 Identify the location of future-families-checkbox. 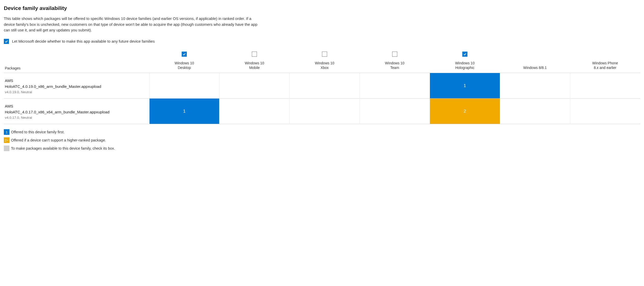
(6, 41).